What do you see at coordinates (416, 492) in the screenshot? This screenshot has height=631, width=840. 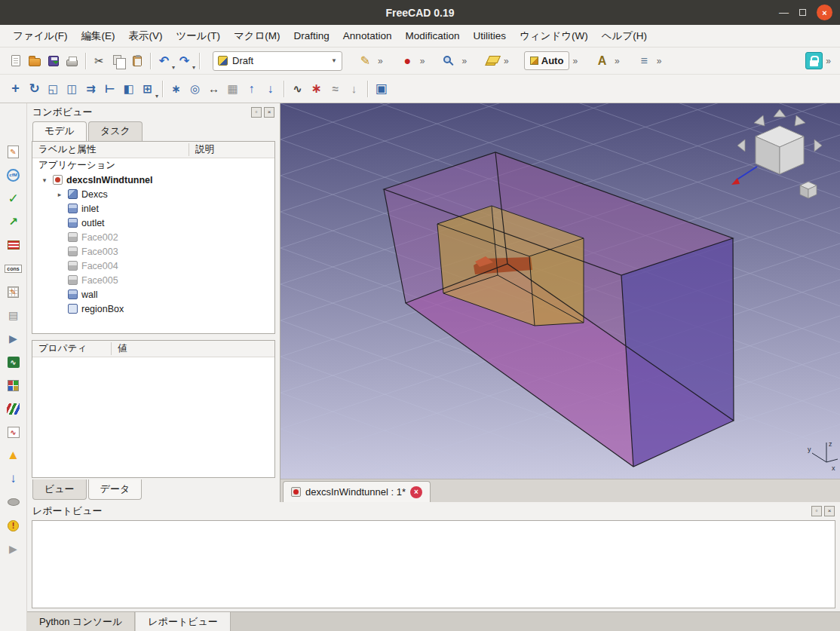 I see `document-close-button: ×` at bounding box center [416, 492].